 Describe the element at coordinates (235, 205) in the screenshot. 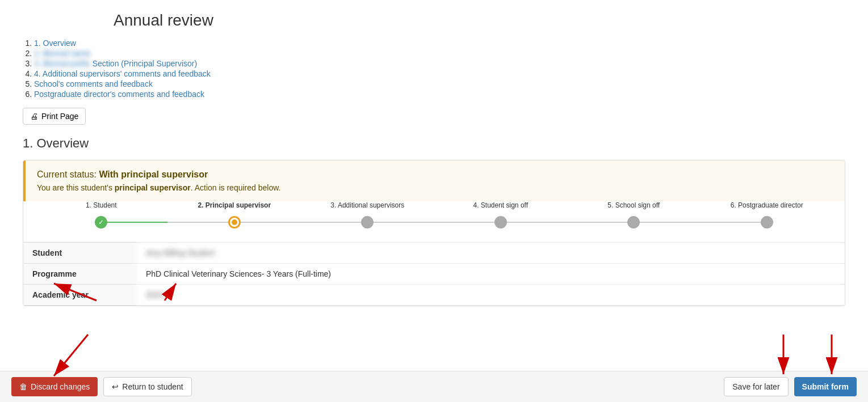

I see `step-label-2: 2. Principal supervisor` at that location.